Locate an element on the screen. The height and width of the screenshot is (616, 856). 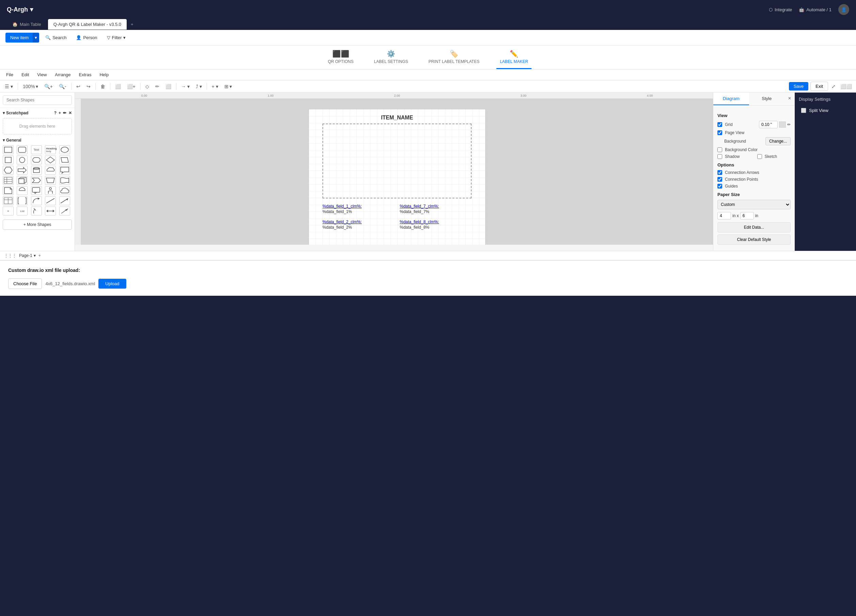
style-tab: Style is located at coordinates (767, 99).